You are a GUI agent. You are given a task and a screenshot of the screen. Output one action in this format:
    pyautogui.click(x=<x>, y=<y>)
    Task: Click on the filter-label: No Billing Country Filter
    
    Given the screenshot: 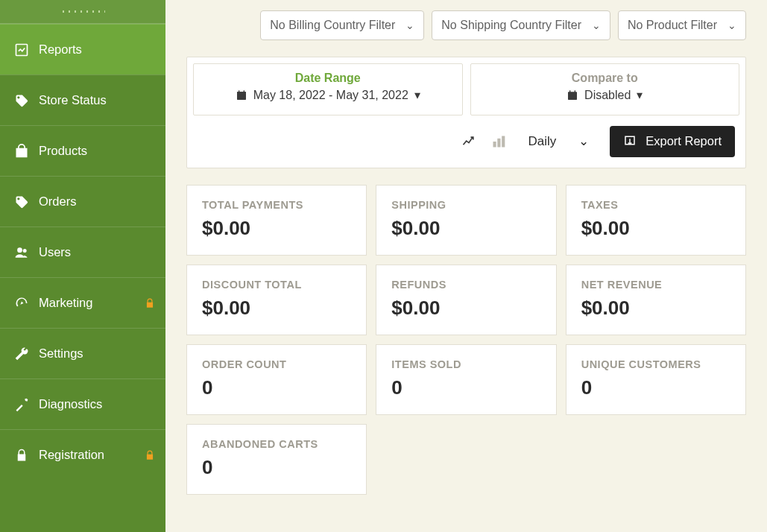 What is the action you would take?
    pyautogui.click(x=332, y=25)
    